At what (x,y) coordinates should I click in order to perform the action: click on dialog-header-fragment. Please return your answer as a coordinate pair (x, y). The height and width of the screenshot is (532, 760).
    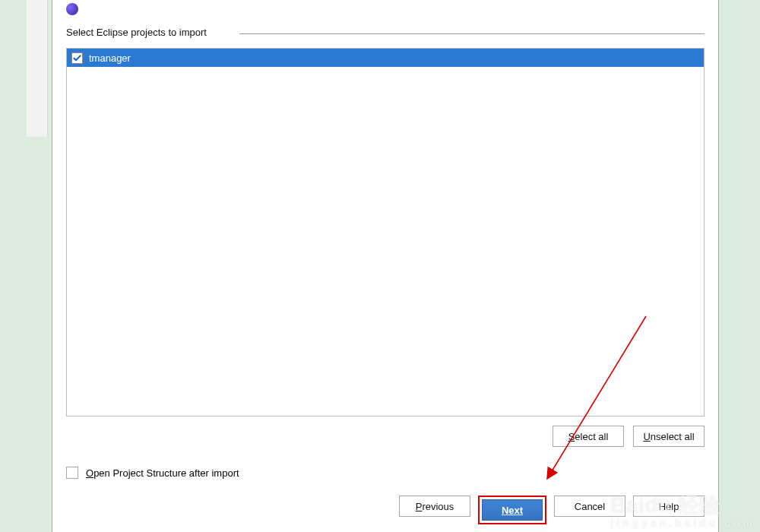
    Looking at the image, I should click on (385, 14).